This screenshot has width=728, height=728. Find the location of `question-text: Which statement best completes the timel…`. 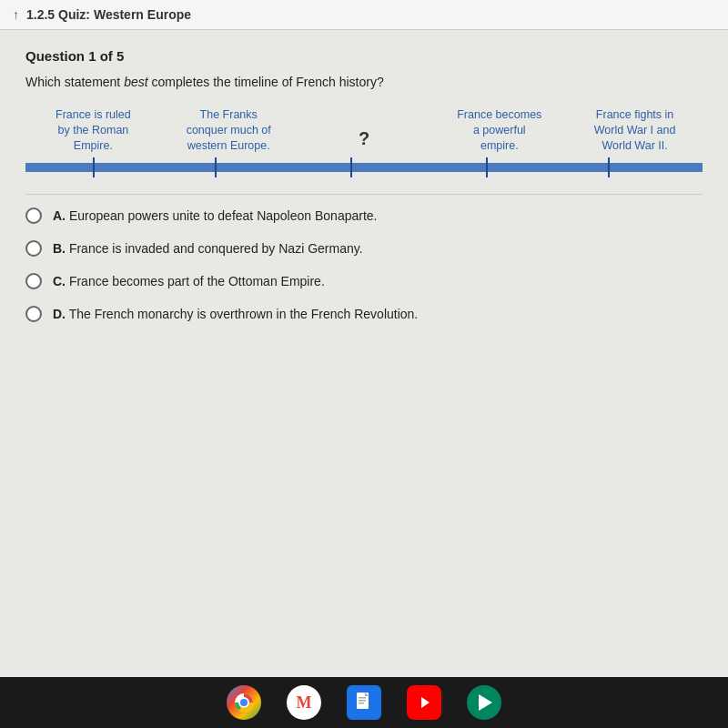

question-text: Which statement best completes the timel… is located at coordinates (364, 82).